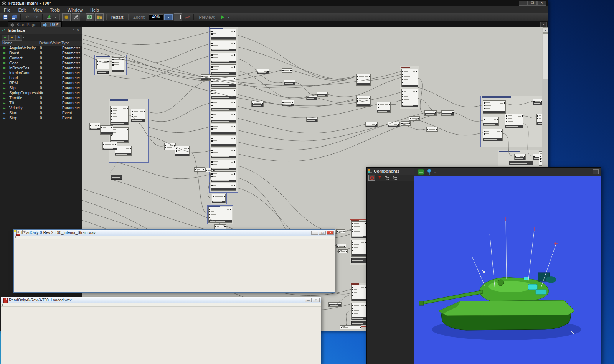 This screenshot has width=614, height=364. I want to click on tools-button, so click(76, 17).